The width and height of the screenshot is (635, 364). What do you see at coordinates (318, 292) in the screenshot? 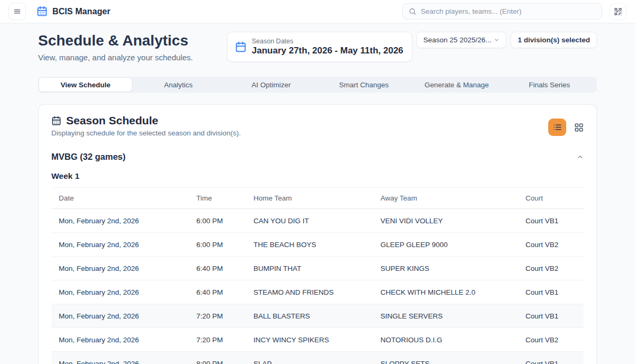
I see `table-row: Mon, February 2nd, 20266:40 PMSTEAMO AND…` at bounding box center [318, 292].